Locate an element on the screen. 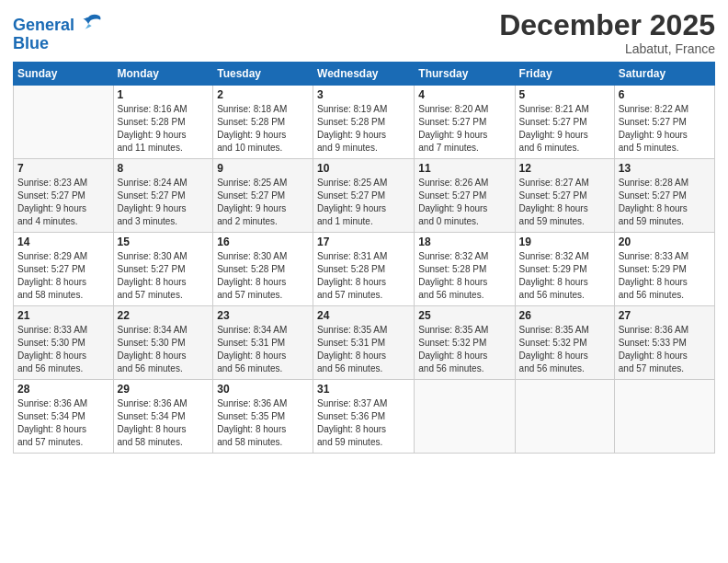  calendar-cell: 17Sunrise: 8:31 AM Sunset: 5:28 PM Dayli… is located at coordinates (364, 270).